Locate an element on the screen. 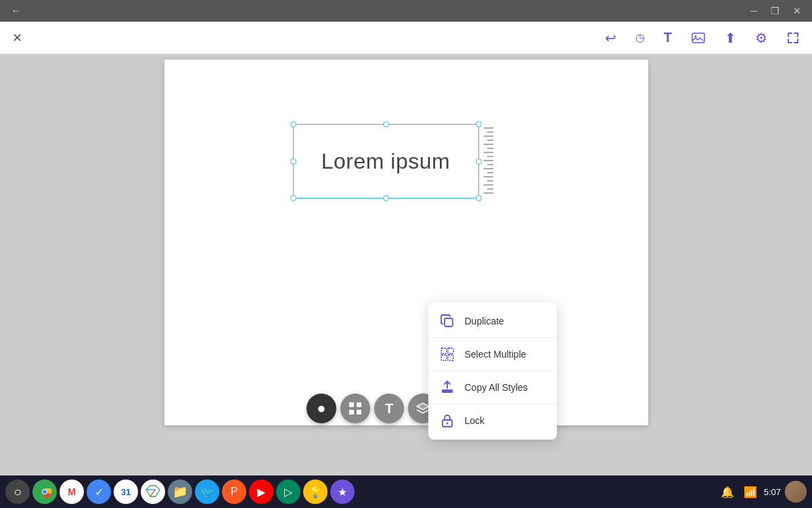 The image size is (812, 508). close-button: ✕ is located at coordinates (797, 11).